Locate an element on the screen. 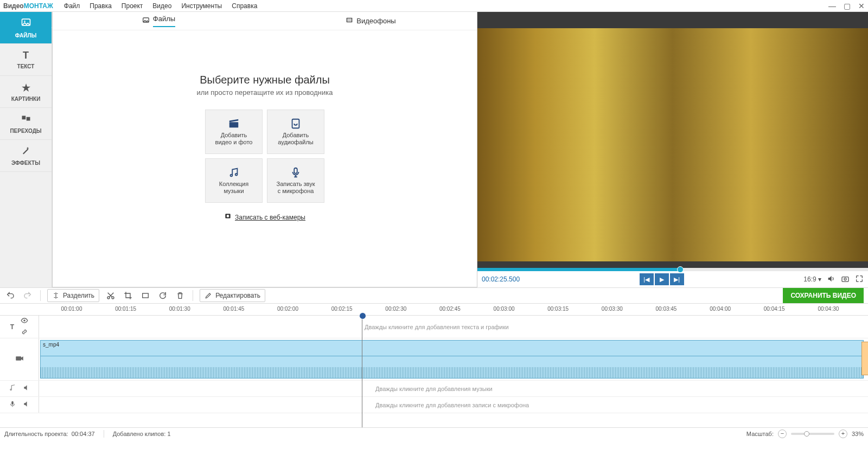 This screenshot has width=868, height=468. ruler-tick: 00:01:15 is located at coordinates (126, 309).